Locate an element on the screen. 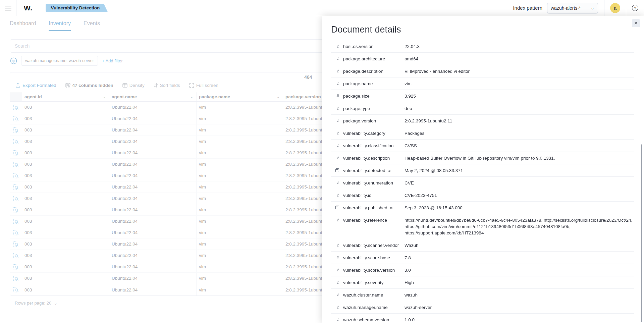 Image resolution: width=644 pixels, height=323 pixels. field-name: vulnerability.reference is located at coordinates (374, 220).